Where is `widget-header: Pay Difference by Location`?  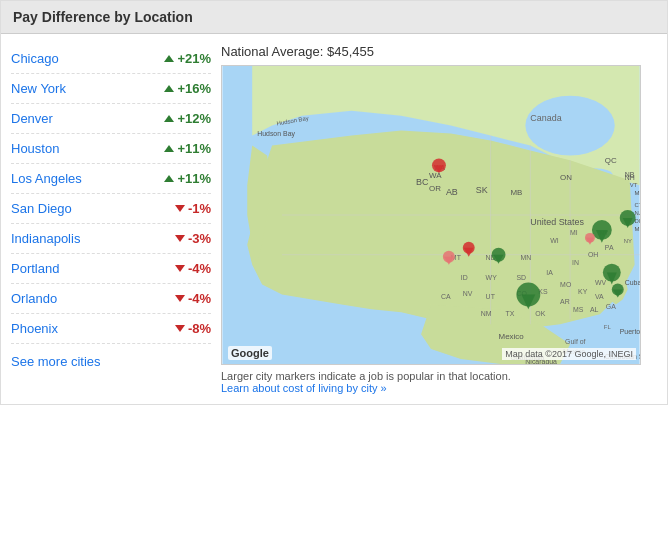
widget-header: Pay Difference by Location is located at coordinates (334, 18).